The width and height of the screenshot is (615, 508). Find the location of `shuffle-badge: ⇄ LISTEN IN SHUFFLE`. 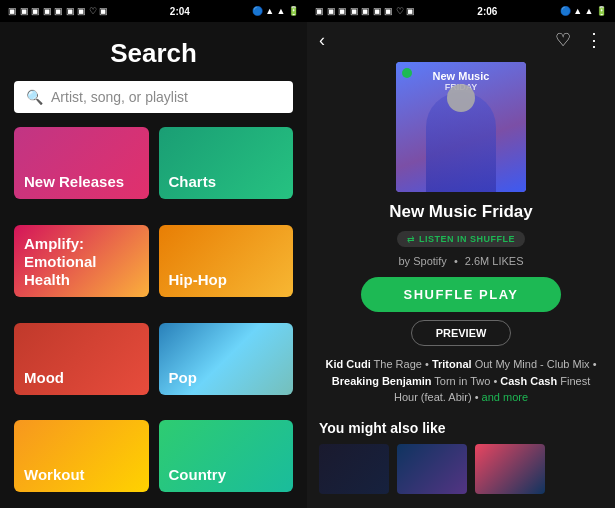

shuffle-badge: ⇄ LISTEN IN SHUFFLE is located at coordinates (461, 239).